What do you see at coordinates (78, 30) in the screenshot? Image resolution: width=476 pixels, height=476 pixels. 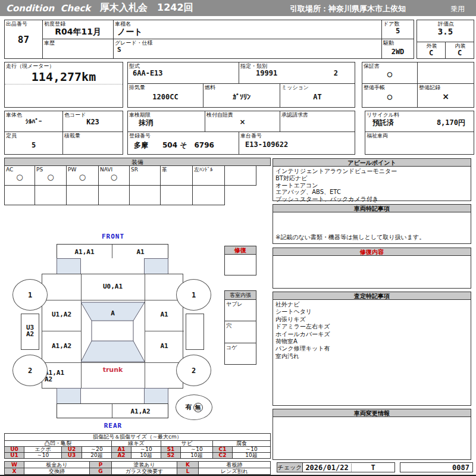 I see `first-registration-cell: 初度登録 R04年11月` at bounding box center [78, 30].